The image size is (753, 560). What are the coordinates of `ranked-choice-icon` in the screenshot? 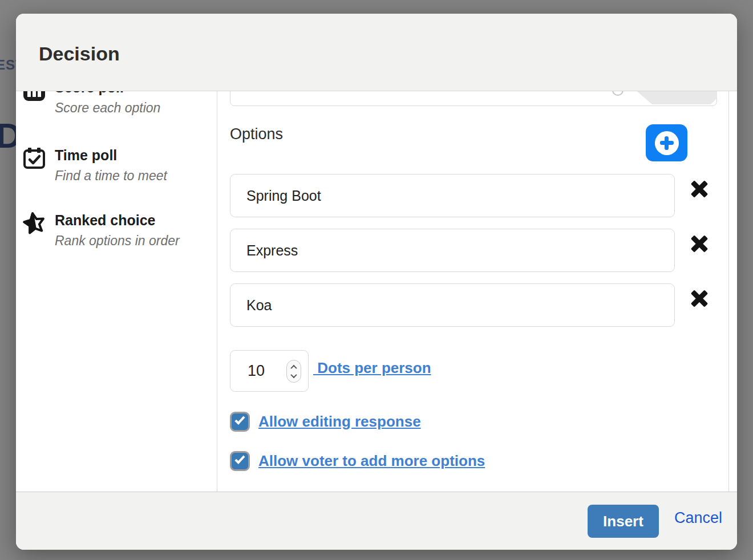 It's located at (34, 223).